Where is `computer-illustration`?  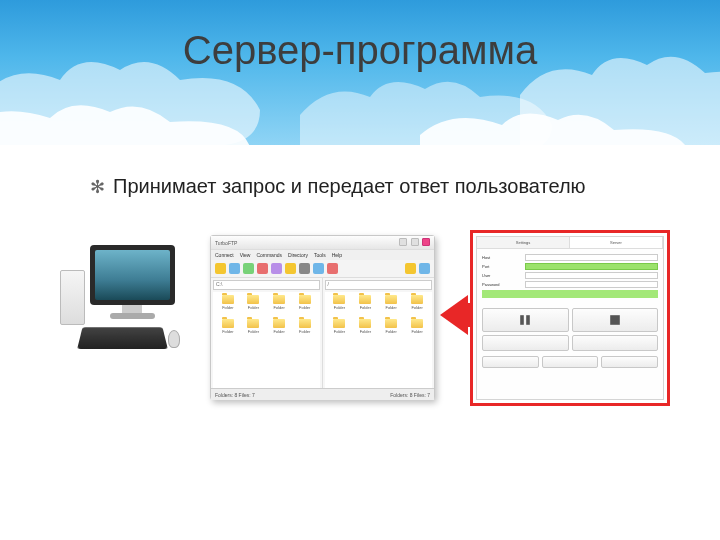
computer-illustration is located at coordinates (120, 320).